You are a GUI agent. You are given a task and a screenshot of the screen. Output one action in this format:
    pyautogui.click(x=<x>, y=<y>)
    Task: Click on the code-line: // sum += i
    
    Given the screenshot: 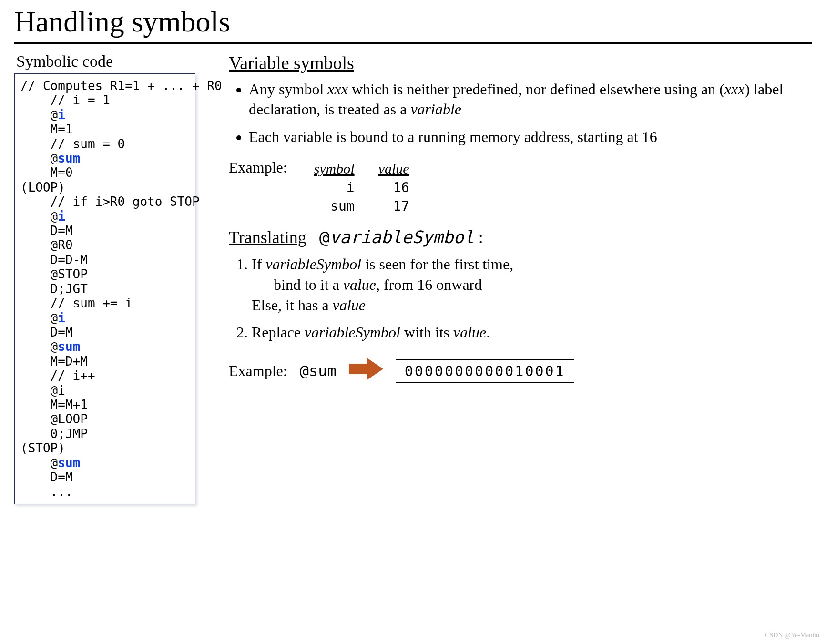 What is the action you would take?
    pyautogui.click(x=105, y=303)
    